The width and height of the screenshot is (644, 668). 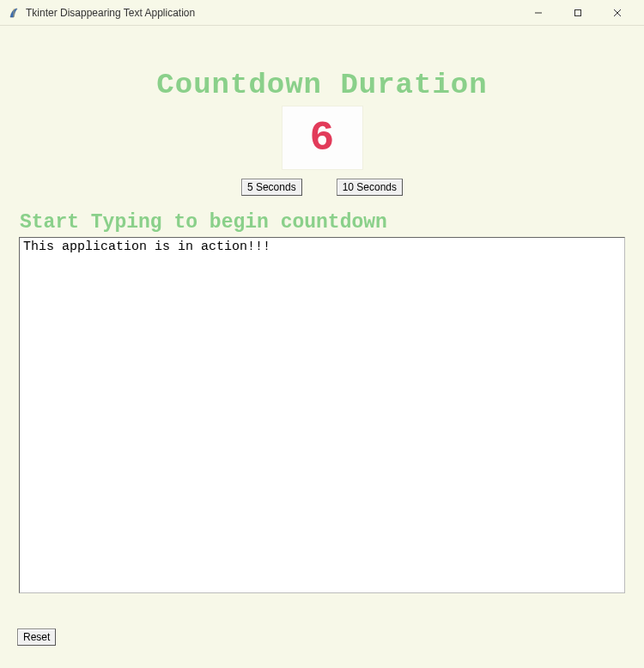 What do you see at coordinates (14, 13) in the screenshot?
I see `app-icon` at bounding box center [14, 13].